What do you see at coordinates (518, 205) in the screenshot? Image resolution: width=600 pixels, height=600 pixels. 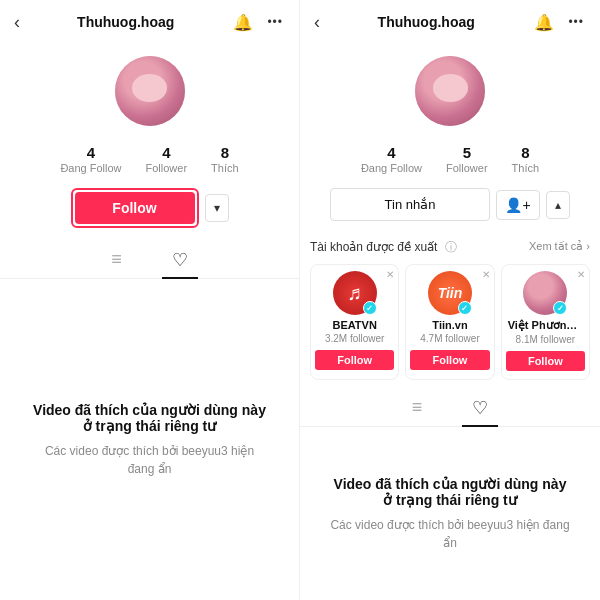 I see `person-follow-icon: 👤+` at bounding box center [518, 205].